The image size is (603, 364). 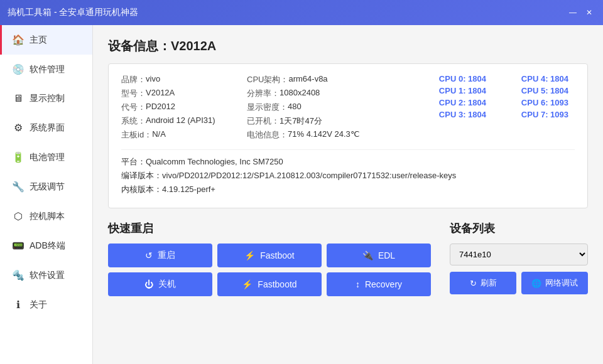 I want to click on recovery-icon: ↕, so click(x=358, y=284).